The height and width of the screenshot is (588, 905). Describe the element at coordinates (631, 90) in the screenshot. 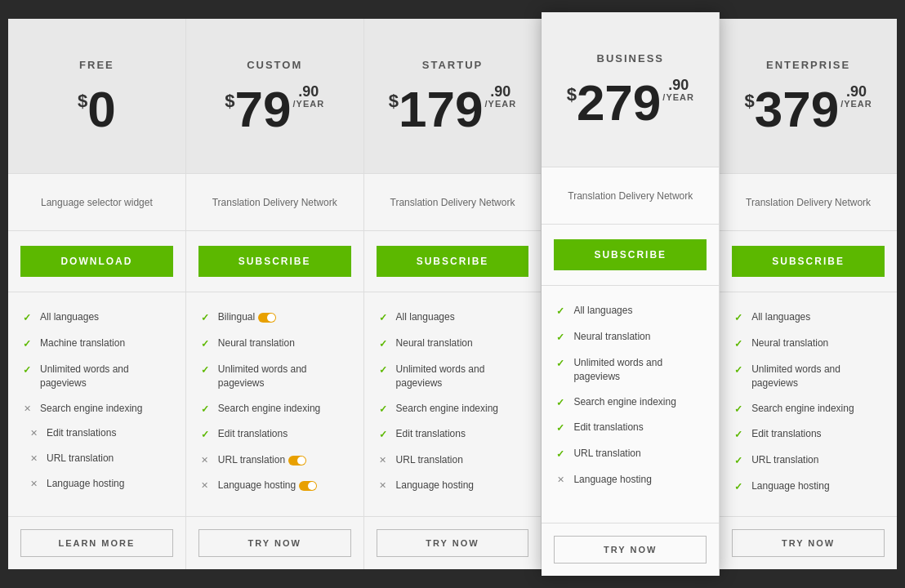

I see `plan-header: BUSINESS $ 279 .90 /YEAR` at that location.